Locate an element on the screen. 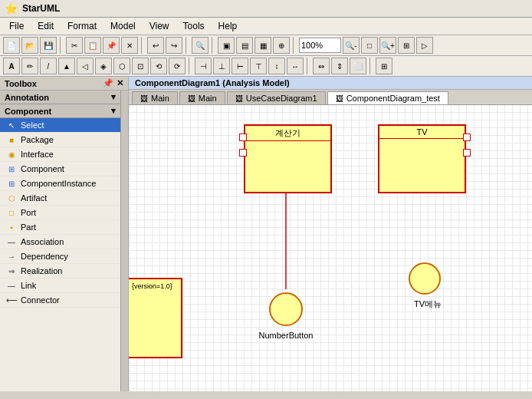 This screenshot has width=532, height=399. tb2-align4: ⊤ is located at coordinates (258, 66).